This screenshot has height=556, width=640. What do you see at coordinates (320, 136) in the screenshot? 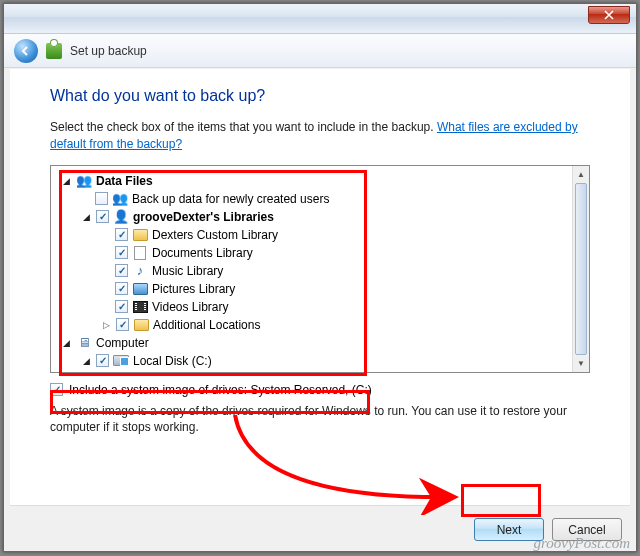
I see `page-description: Select the check box of the items that y…` at bounding box center [320, 136].